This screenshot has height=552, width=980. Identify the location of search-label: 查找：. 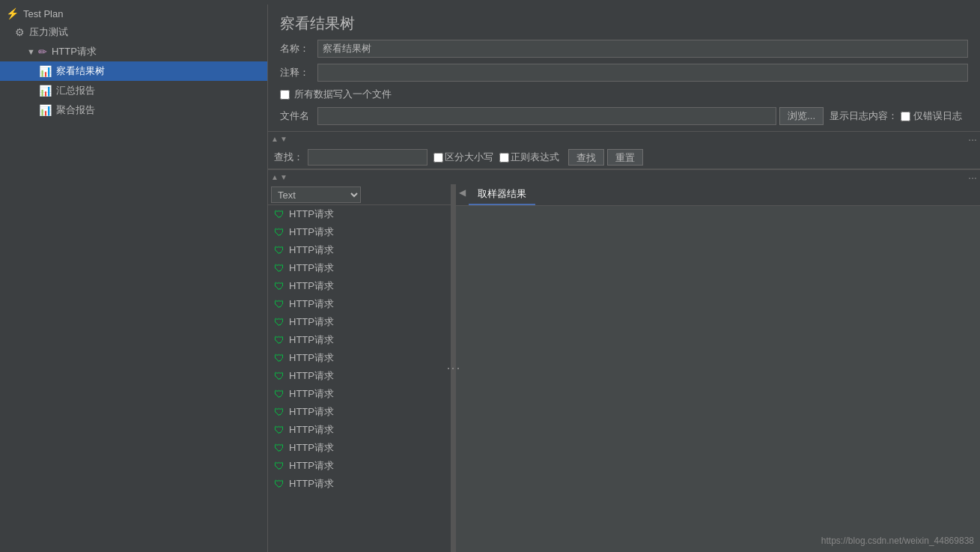
(289, 157).